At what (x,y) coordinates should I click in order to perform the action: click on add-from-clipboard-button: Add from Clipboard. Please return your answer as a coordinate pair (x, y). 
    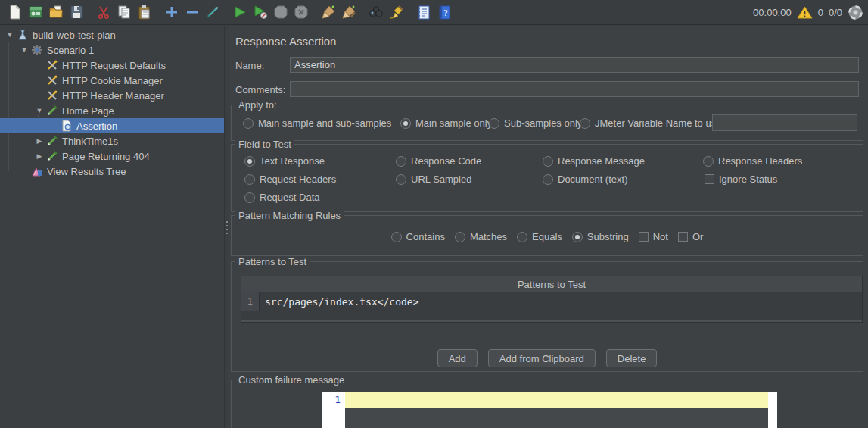
    Looking at the image, I should click on (542, 358).